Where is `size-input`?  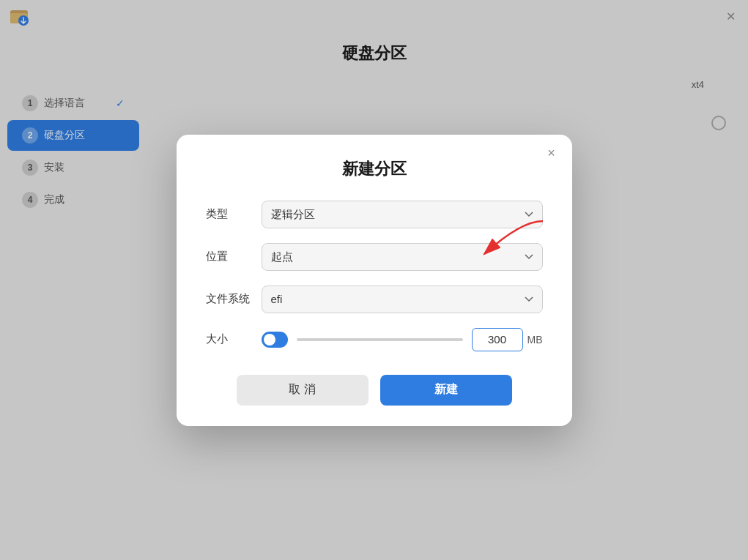
size-input is located at coordinates (497, 340).